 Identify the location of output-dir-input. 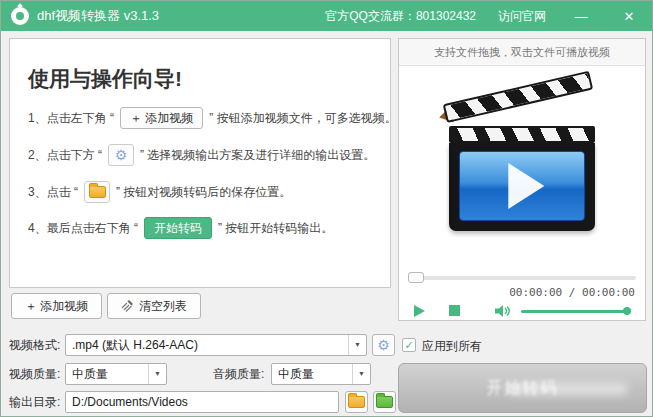
(202, 402).